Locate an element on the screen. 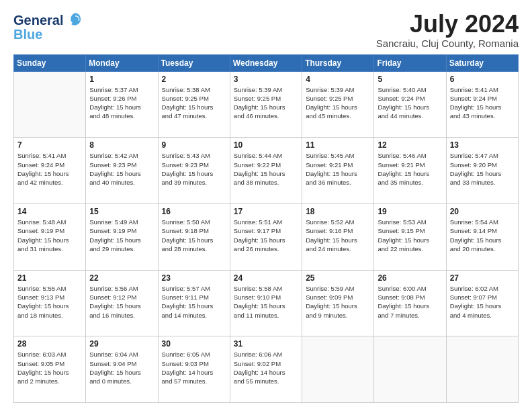 The image size is (532, 411). day-number: 16 is located at coordinates (194, 212).